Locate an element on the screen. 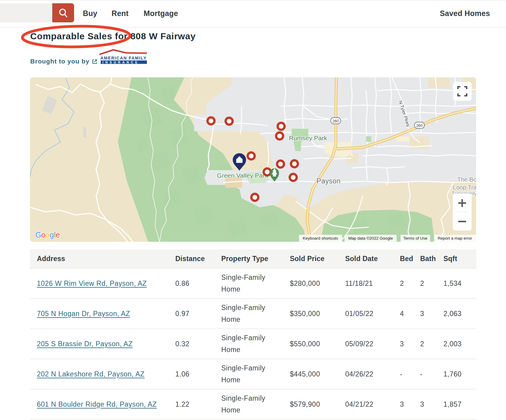  svg-text: Map data ©2022 Google is located at coordinates (371, 238).